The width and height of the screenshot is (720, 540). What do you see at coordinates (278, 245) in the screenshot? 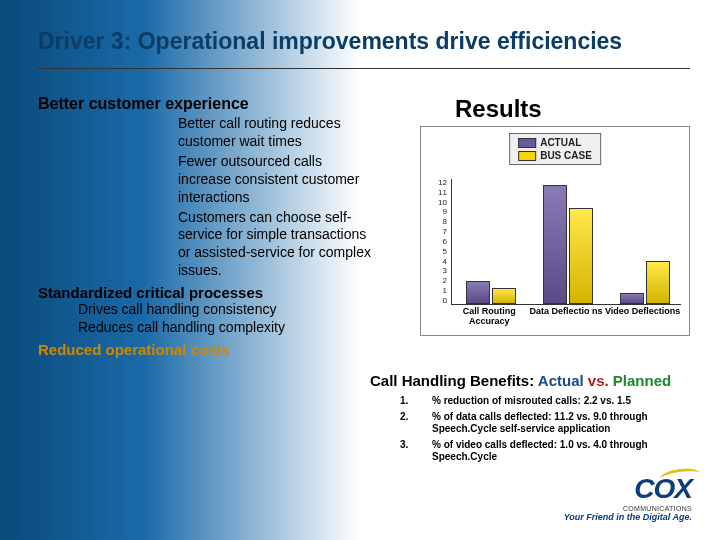
I see `bullet-self-service: Customers can choose self-service for si…` at bounding box center [278, 245].